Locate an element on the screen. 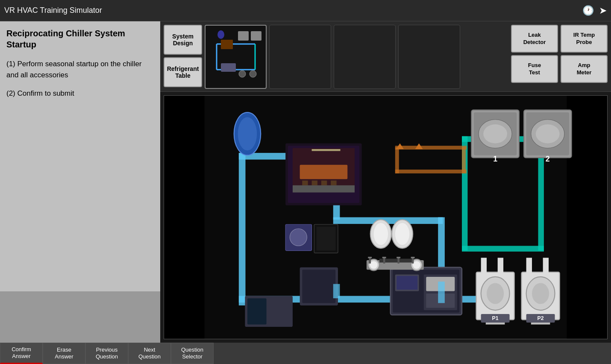 Image resolution: width=611 pixels, height=364 pixels. fuse-test-button: FuseTest is located at coordinates (535, 69).